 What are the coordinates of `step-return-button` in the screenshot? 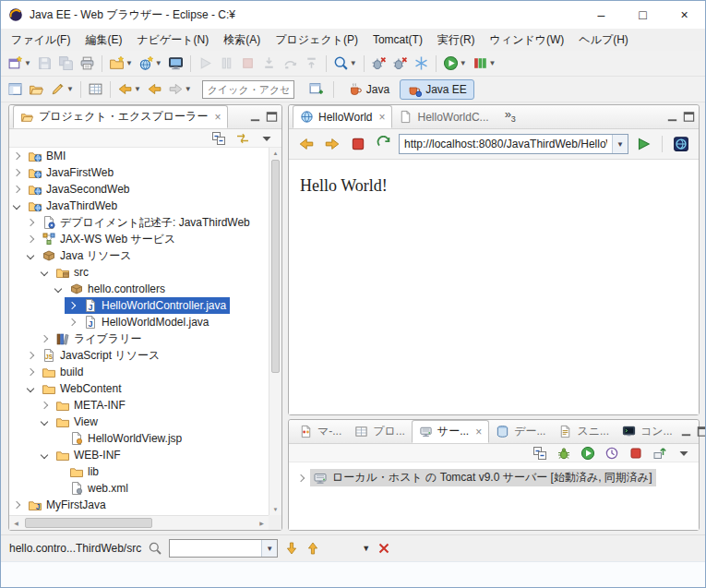 It's located at (312, 63).